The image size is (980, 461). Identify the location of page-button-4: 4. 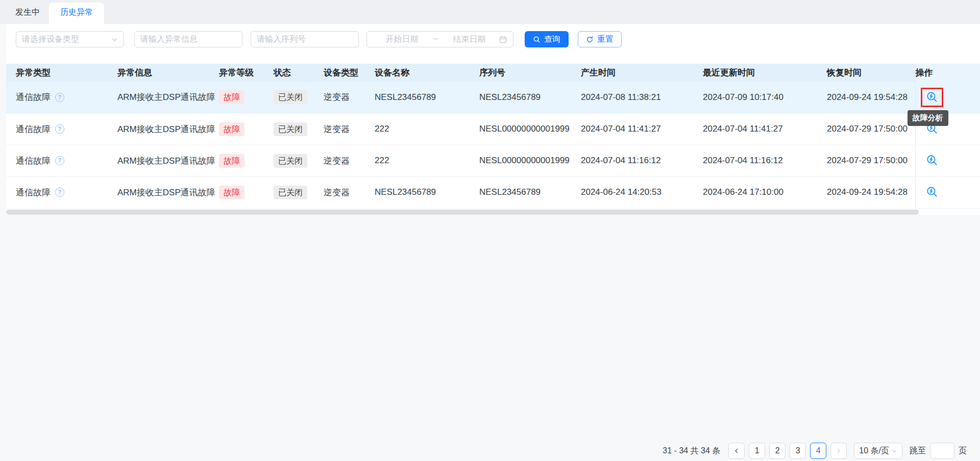
(818, 451).